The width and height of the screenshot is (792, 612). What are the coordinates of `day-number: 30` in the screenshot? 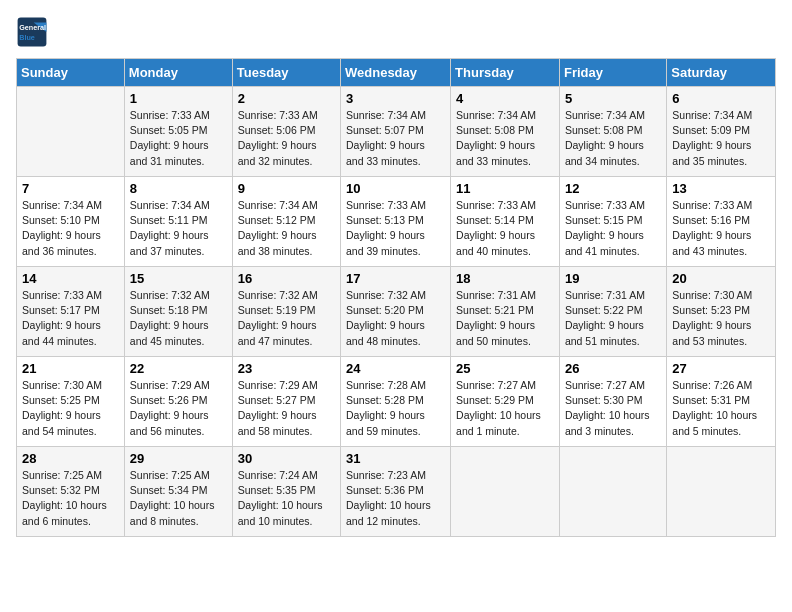 It's located at (286, 458).